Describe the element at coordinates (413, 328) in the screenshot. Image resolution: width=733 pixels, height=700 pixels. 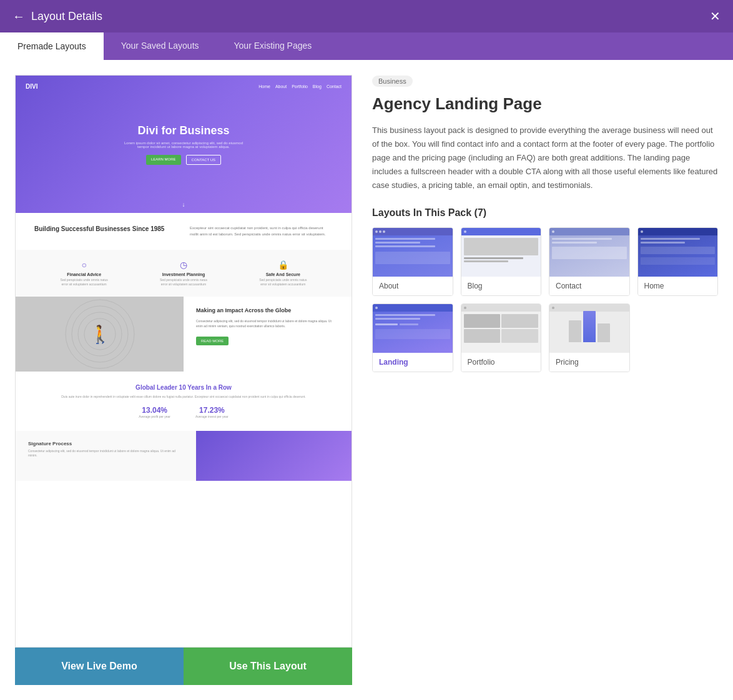
I see `thumbnail-landing-image` at that location.